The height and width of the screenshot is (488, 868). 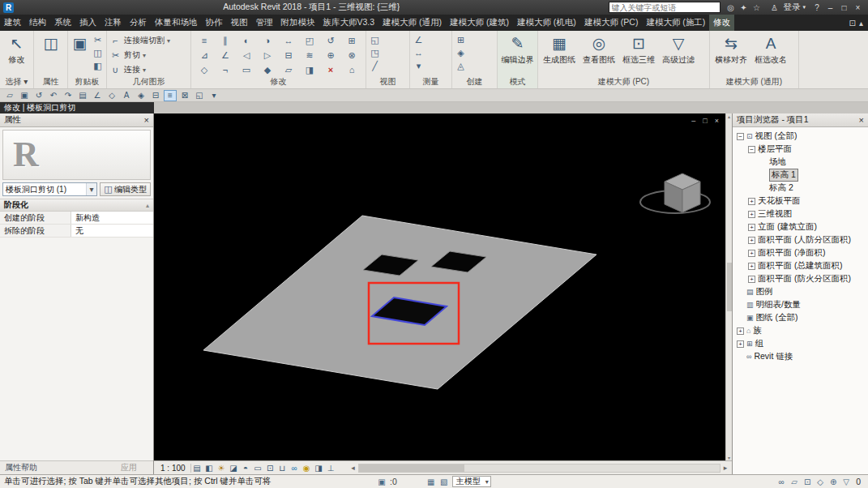 What do you see at coordinates (246, 469) in the screenshot?
I see `render-icon: ◓` at bounding box center [246, 469].